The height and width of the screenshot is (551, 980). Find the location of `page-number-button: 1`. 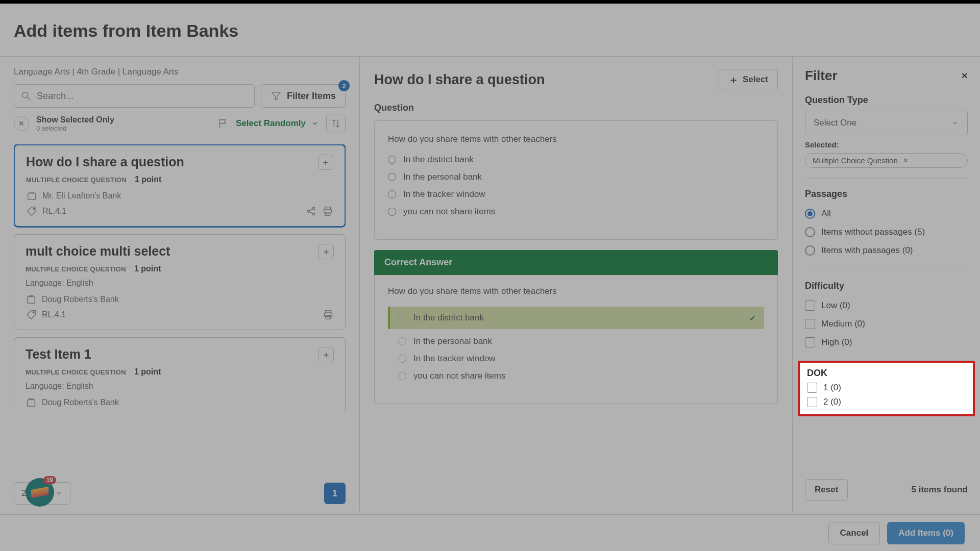

page-number-button: 1 is located at coordinates (335, 493).